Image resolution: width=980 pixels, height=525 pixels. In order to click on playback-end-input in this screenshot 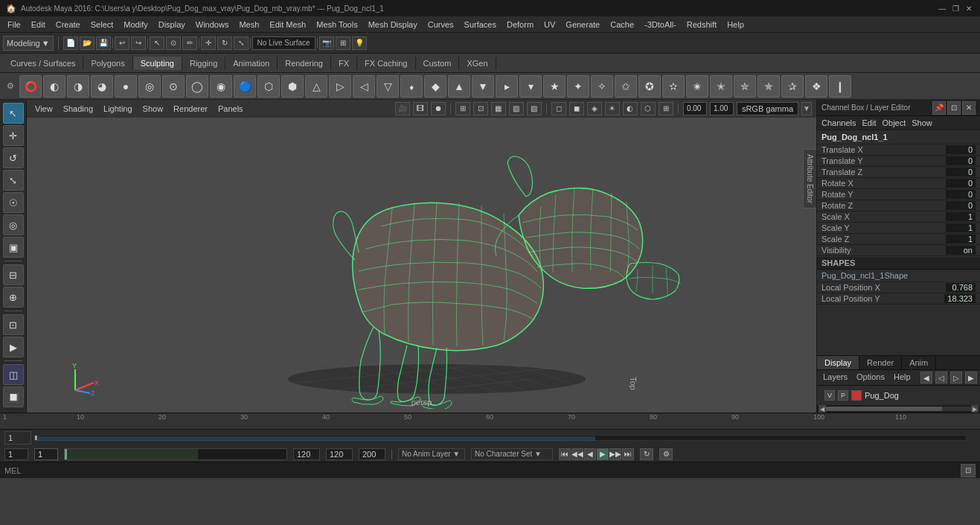, I will do `click(307, 454)`.